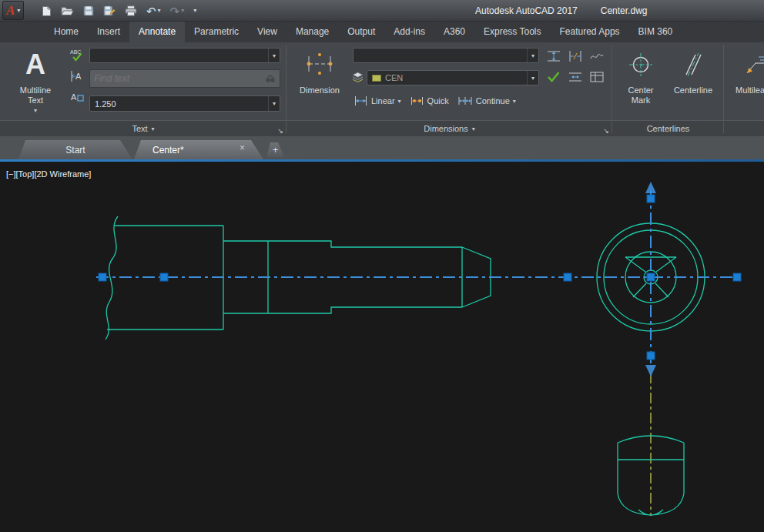 The width and height of the screenshot is (764, 532). I want to click on ribbon-tab-manage: Manage, so click(313, 32).